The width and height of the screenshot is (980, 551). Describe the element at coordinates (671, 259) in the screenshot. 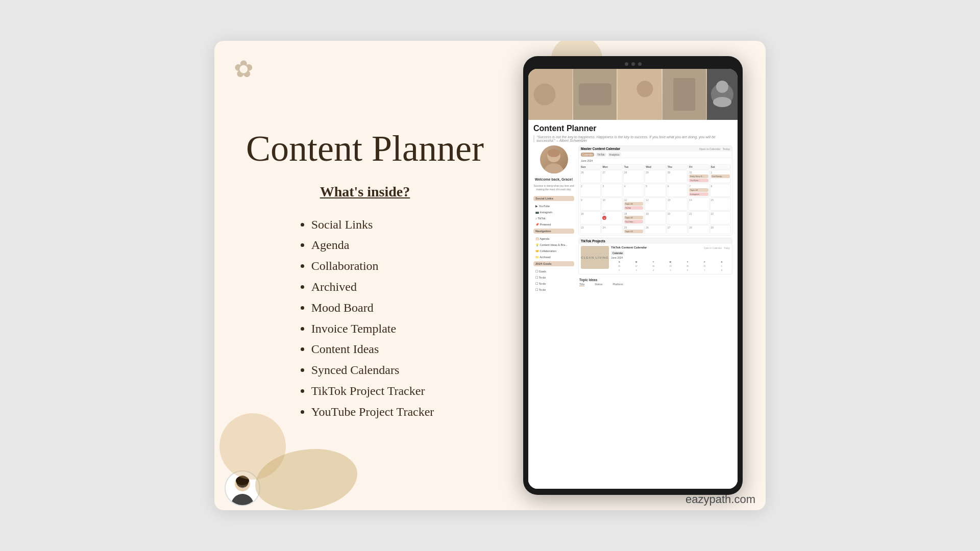

I see `tiktok-mini-calendar: TikTok Content Calendar Open in Calendar…` at that location.